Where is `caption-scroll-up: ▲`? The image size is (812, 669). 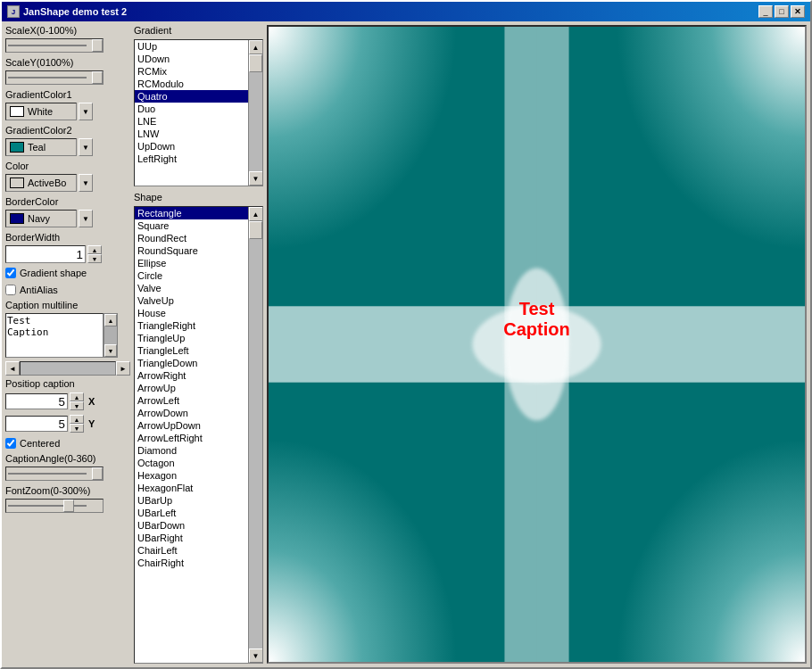 caption-scroll-up: ▲ is located at coordinates (111, 320).